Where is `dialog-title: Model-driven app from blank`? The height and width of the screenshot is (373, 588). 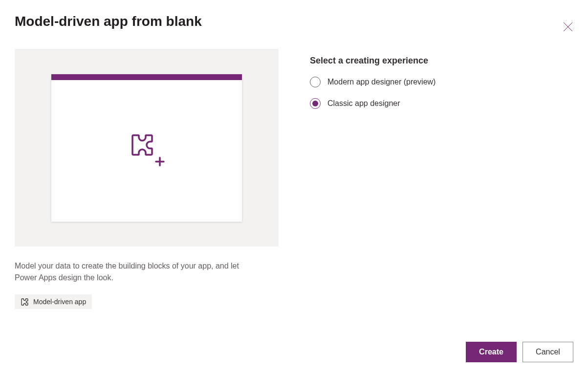
dialog-title: Model-driven app from blank is located at coordinates (109, 21).